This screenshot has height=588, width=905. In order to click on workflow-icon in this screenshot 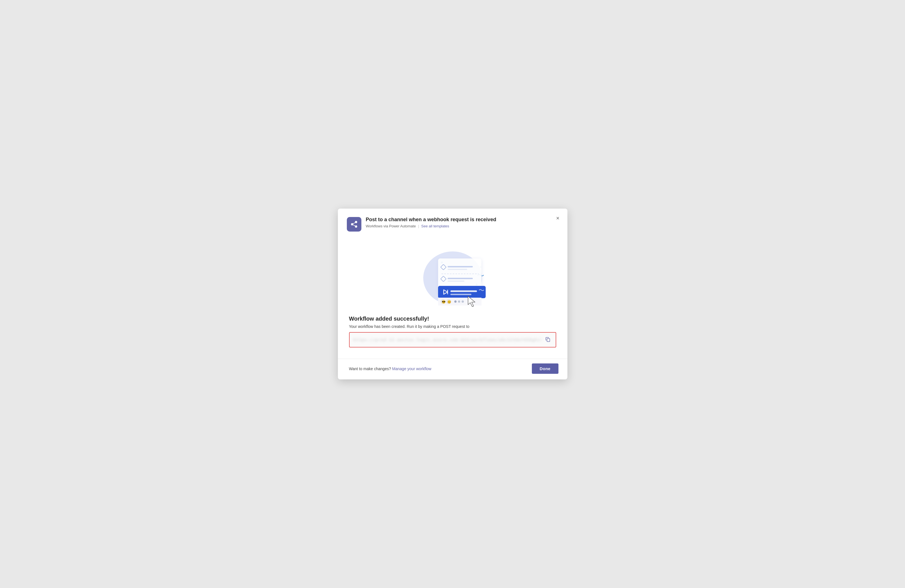, I will do `click(354, 224)`.